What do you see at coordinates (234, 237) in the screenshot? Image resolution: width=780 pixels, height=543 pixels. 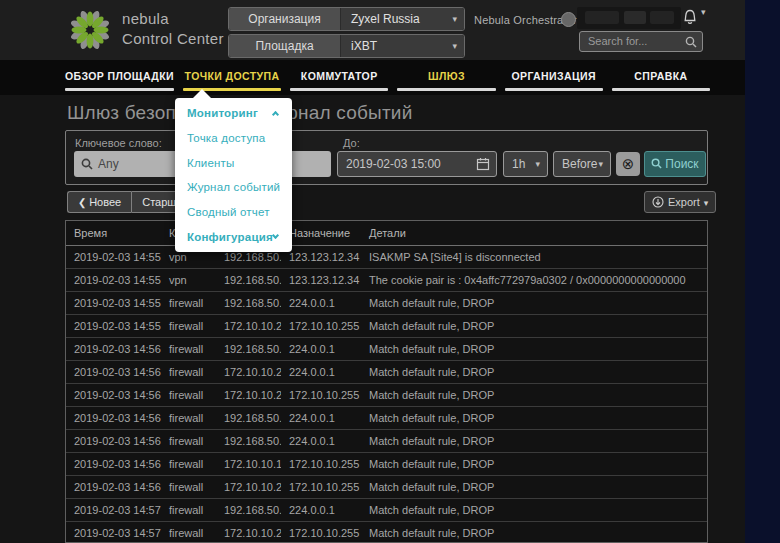 I see `menu-item-configuration: Конфигурация` at bounding box center [234, 237].